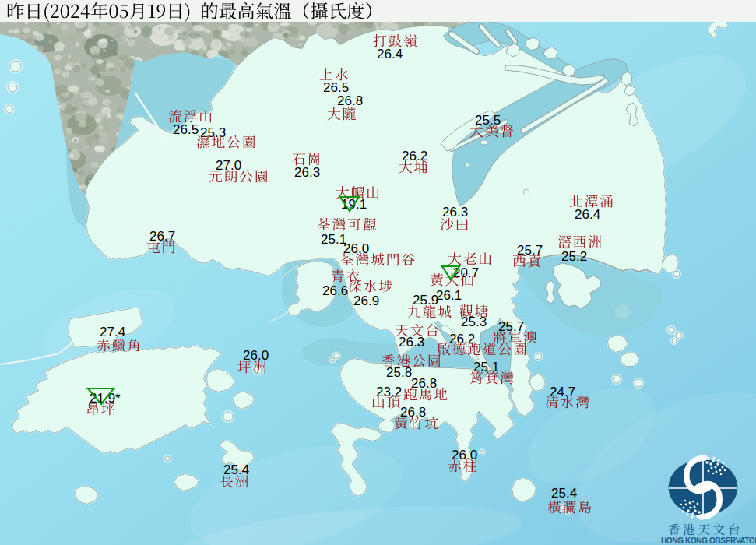 The image size is (756, 545). I want to click on svg-text: 25.5, so click(487, 120).